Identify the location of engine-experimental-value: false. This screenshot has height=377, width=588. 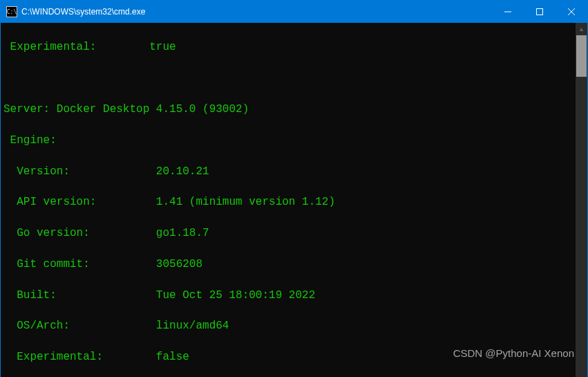
(173, 357).